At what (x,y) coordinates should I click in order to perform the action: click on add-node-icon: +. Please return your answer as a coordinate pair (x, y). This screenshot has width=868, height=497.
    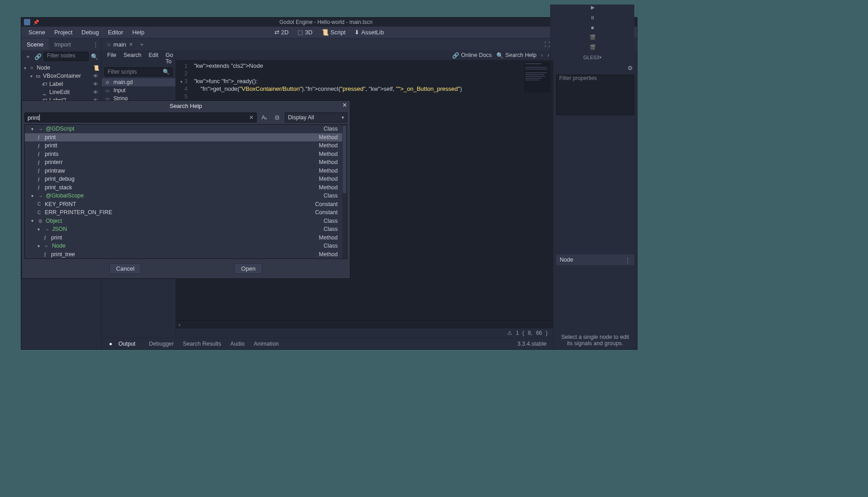
    Looking at the image, I should click on (28, 56).